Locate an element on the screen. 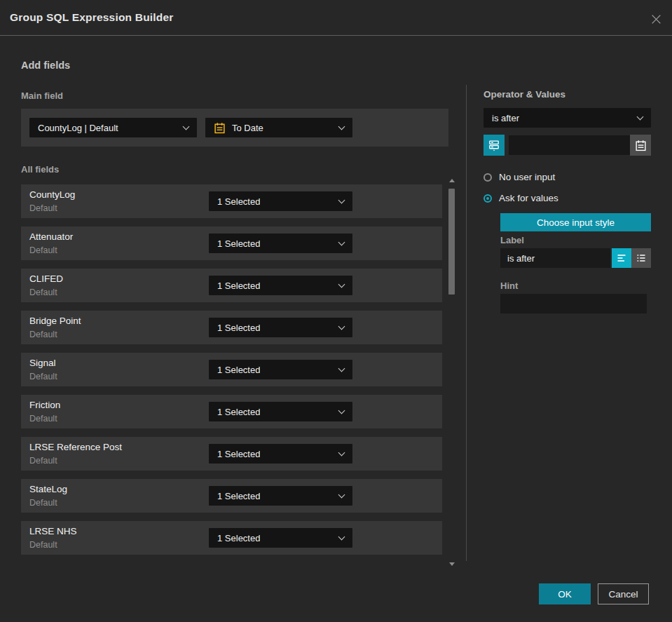 This screenshot has height=622, width=672. field-name: Bridge Point is located at coordinates (55, 321).